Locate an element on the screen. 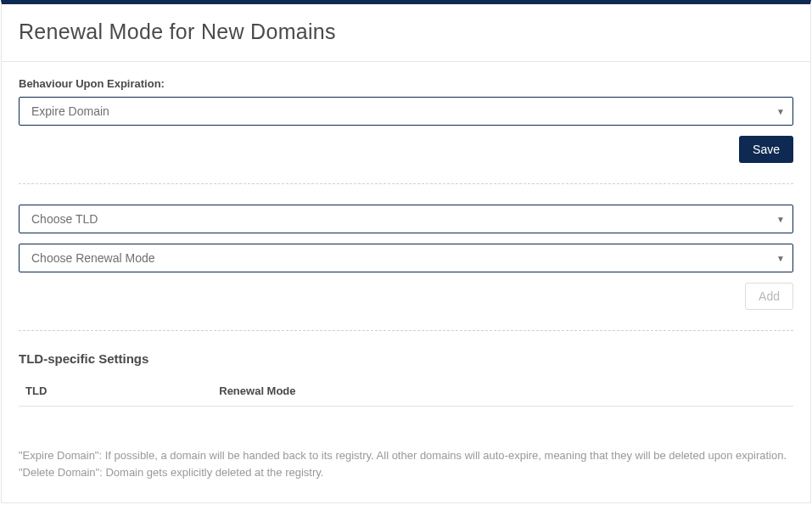 The height and width of the screenshot is (505, 812). behaviour-select-wrapper: Expire Domain ▼ is located at coordinates (406, 111).